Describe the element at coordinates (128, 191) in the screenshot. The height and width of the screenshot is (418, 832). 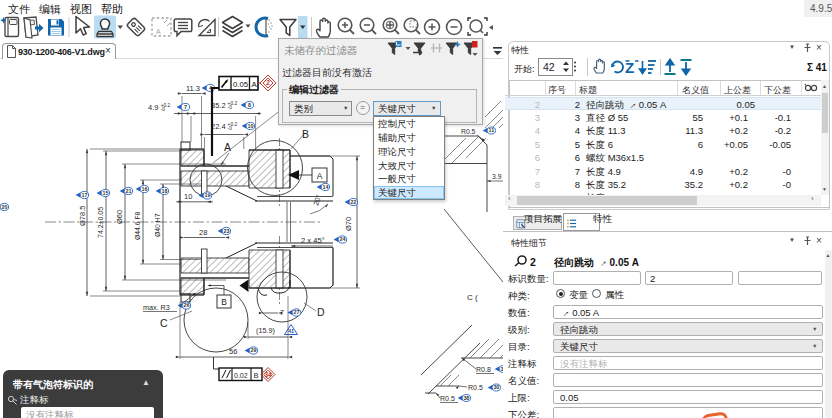
I see `svg-text: 21` at that location.